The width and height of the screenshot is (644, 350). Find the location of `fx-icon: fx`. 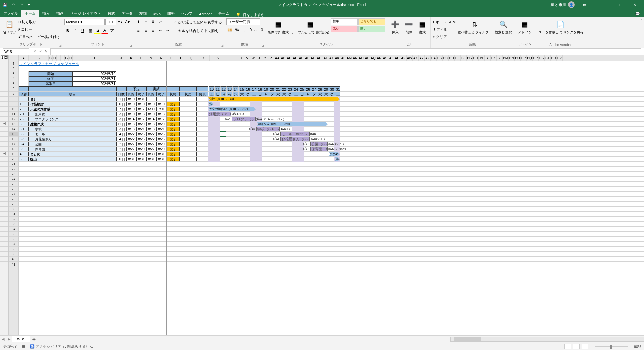

fx-icon: fx is located at coordinates (46, 52).